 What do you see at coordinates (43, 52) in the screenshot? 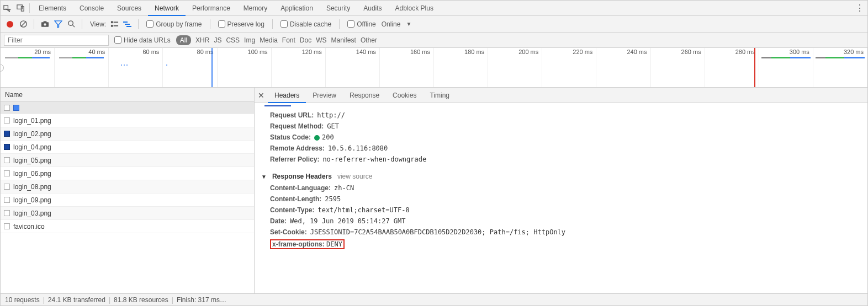
I see `tick-label: 20 ms` at bounding box center [43, 52].